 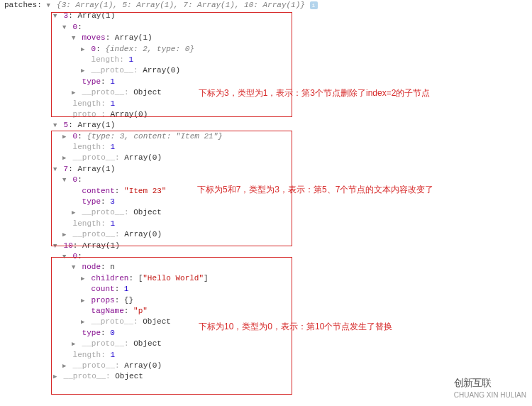 What do you see at coordinates (266, 366) in the screenshot?
I see `tree-row-10-proto-arr: __proto__: Array(0)` at bounding box center [266, 366].